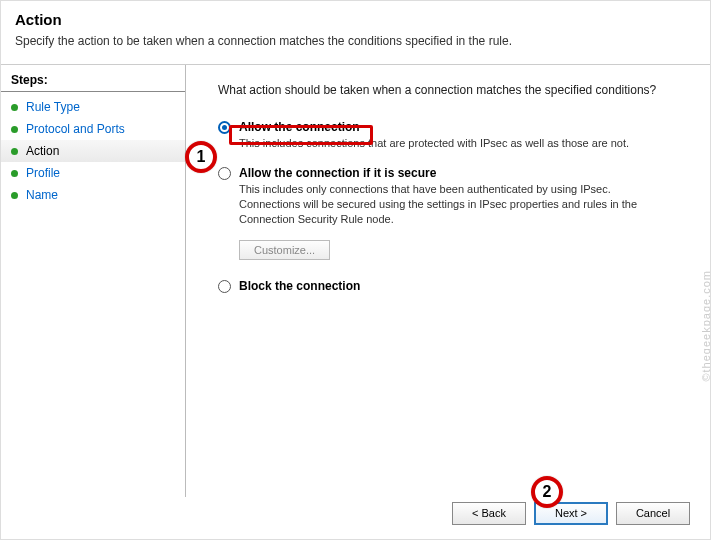  Describe the element at coordinates (449, 144) in the screenshot. I see `radio-desc: This includes connections that are prote…` at that location.